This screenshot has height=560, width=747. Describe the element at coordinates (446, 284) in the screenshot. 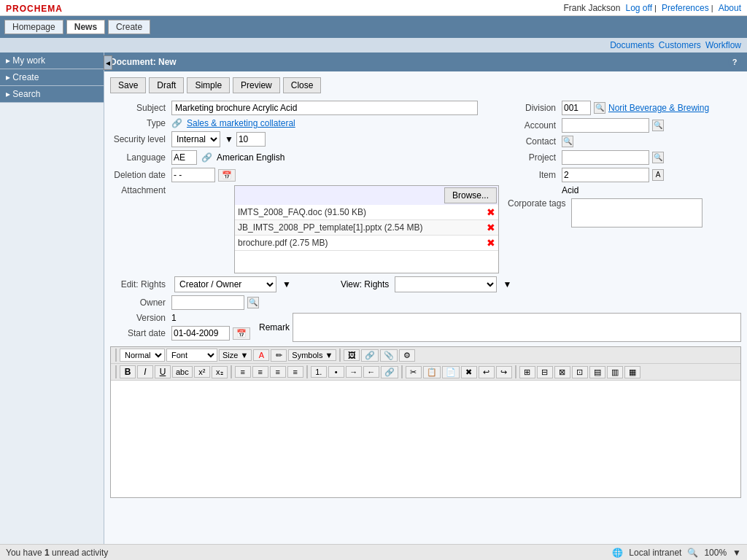

I see `view-rights-select` at that location.